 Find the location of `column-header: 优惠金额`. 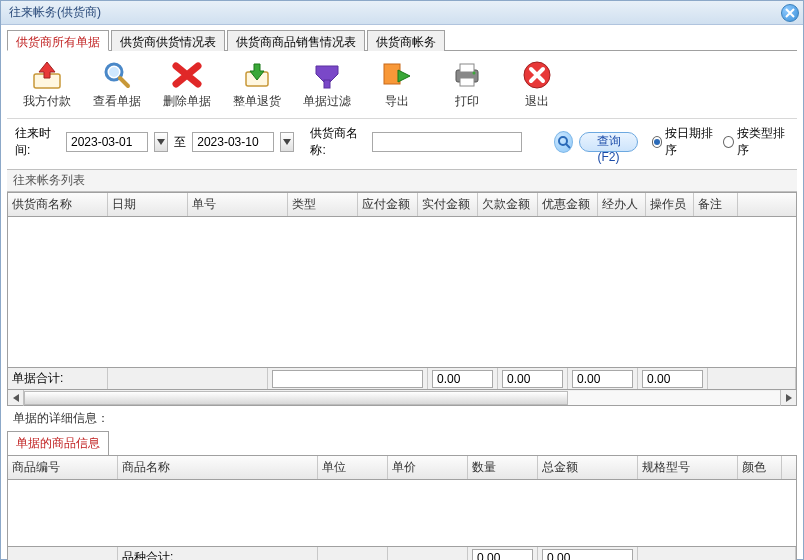

column-header: 优惠金额 is located at coordinates (568, 204).